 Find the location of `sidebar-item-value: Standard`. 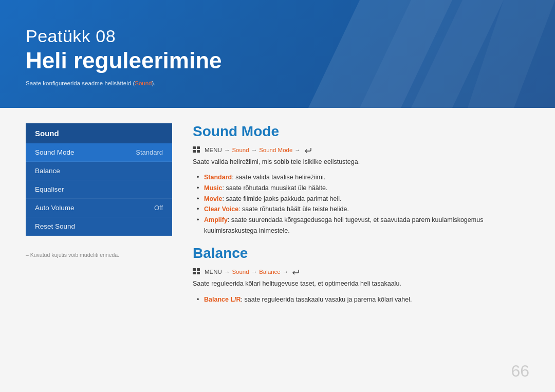

sidebar-item-value: Standard is located at coordinates (149, 152).